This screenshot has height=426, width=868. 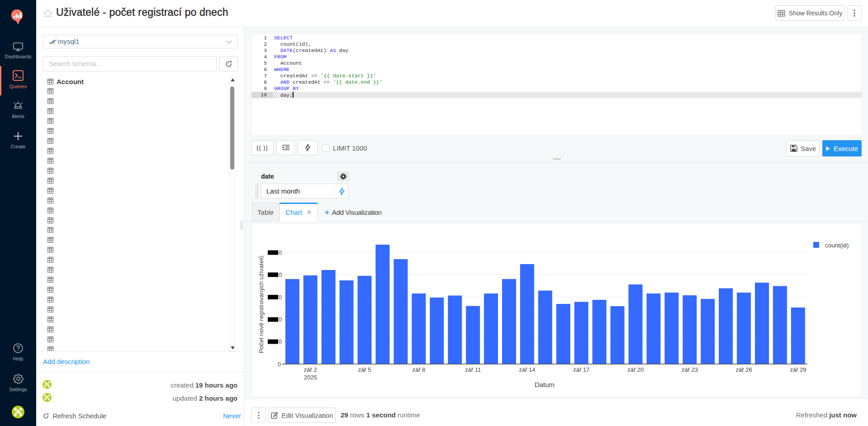 What do you see at coordinates (744, 370) in the screenshot?
I see `svg-text: zář 26` at bounding box center [744, 370].